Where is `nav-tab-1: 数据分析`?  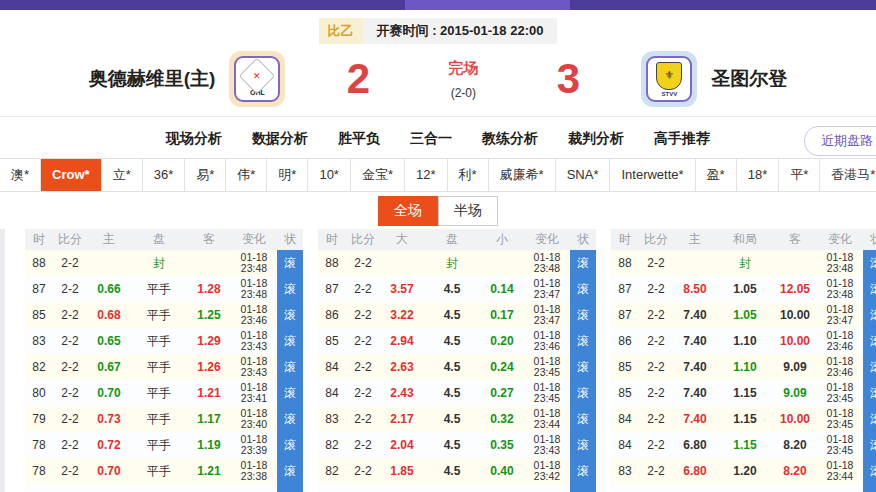
nav-tab-1: 数据分析 is located at coordinates (280, 139).